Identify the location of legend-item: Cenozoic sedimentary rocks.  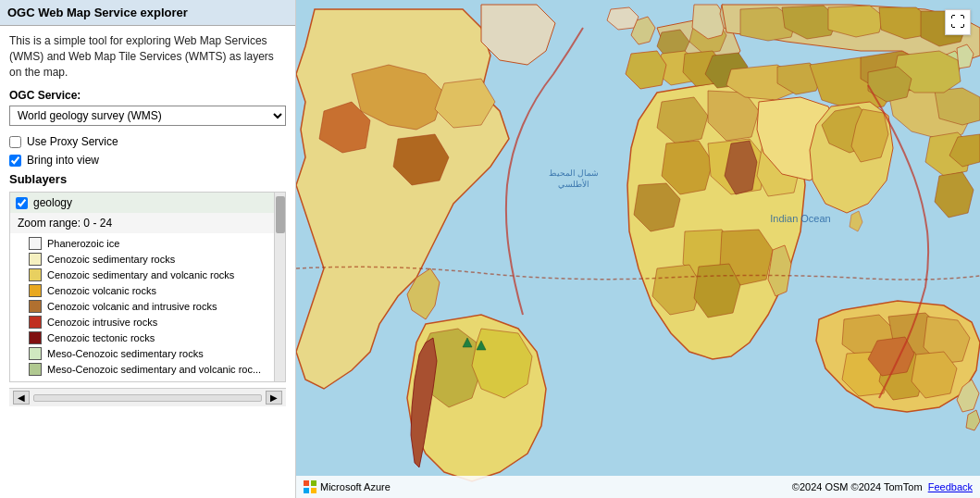
(154, 259).